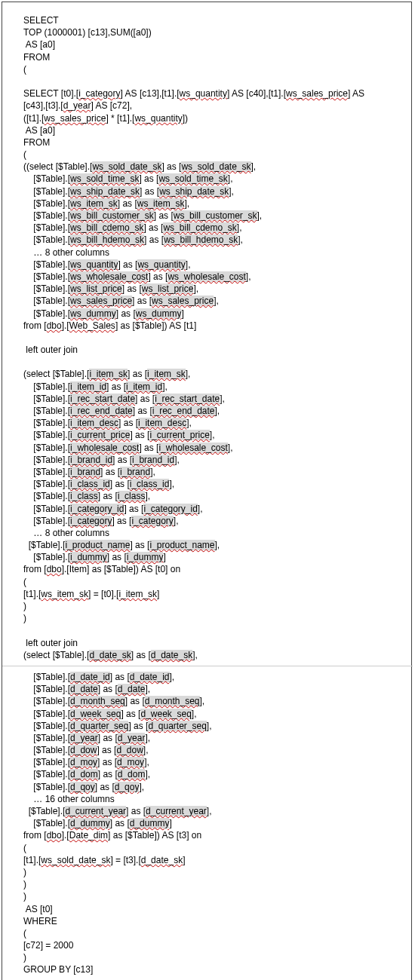 Image resolution: width=415 pixels, height=980 pixels. I want to click on code-line: [c43],[t3].[d_year] AS [c72],, so click(211, 106).